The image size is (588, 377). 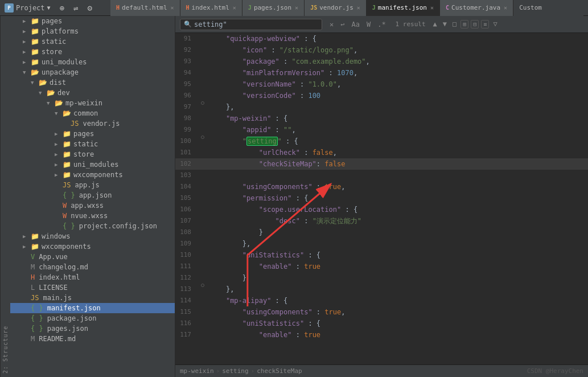 What do you see at coordinates (251, 24) in the screenshot?
I see `search-input-wrap: 🔍 setting"` at bounding box center [251, 24].